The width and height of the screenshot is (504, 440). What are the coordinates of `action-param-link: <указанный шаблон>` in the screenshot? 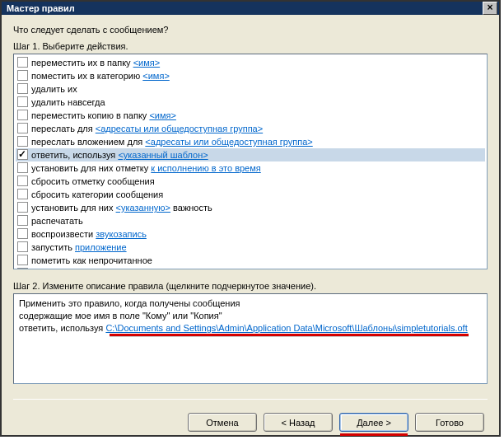 It's located at (163, 155).